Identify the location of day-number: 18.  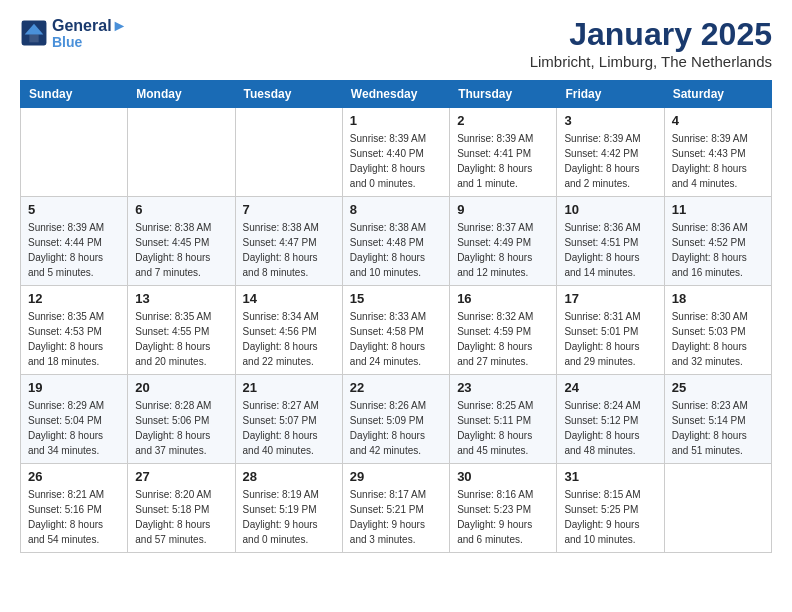
(718, 298).